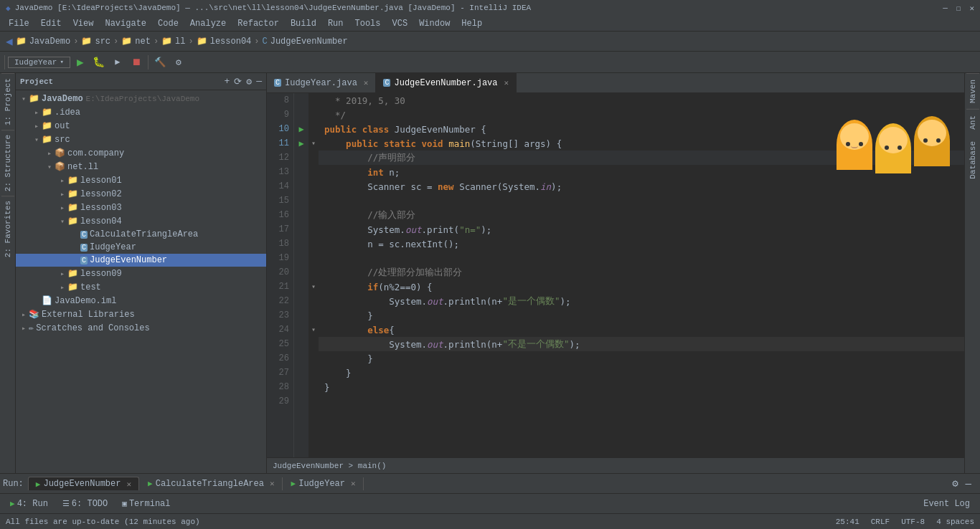  I want to click on sidebar-tab-favorites: 2: Favorites, so click(8, 229).